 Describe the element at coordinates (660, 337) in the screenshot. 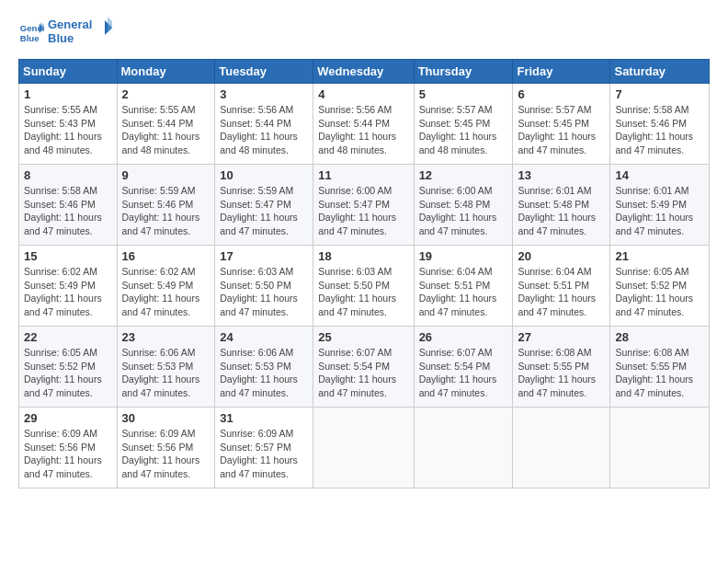

I see `day-number: 28` at that location.